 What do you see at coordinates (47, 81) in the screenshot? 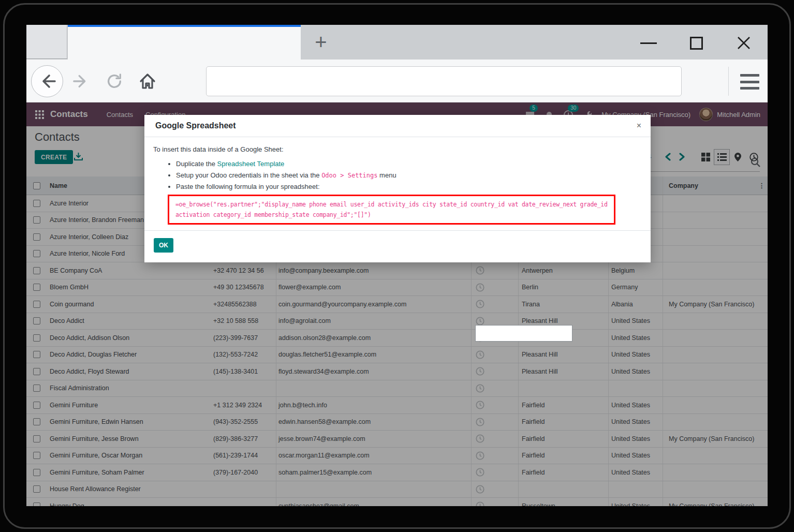
I see `back-icon` at bounding box center [47, 81].